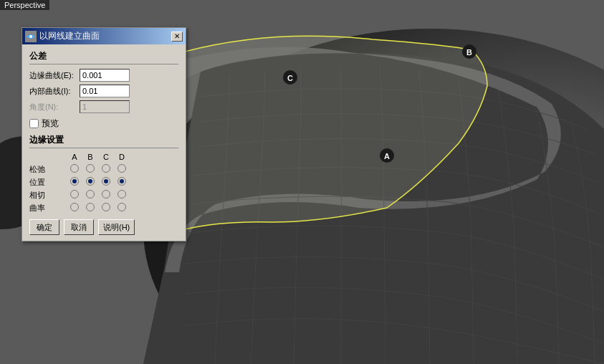 This screenshot has height=364, width=604. What do you see at coordinates (90, 194) in the screenshot?
I see `tangent-radio-b` at bounding box center [90, 194].